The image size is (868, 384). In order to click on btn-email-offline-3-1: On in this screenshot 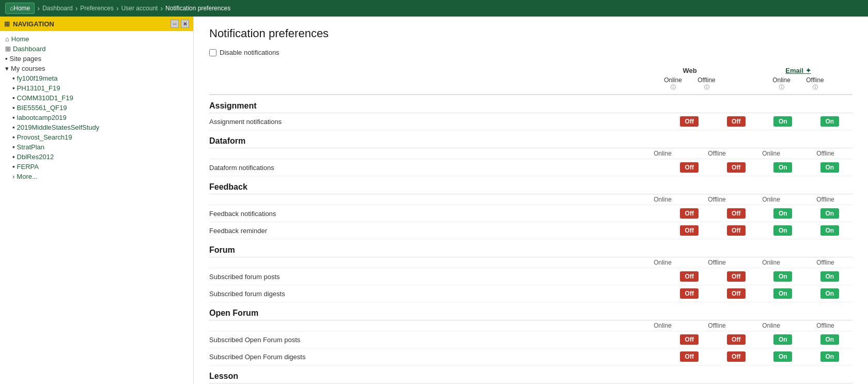, I will do `click(830, 294)`.